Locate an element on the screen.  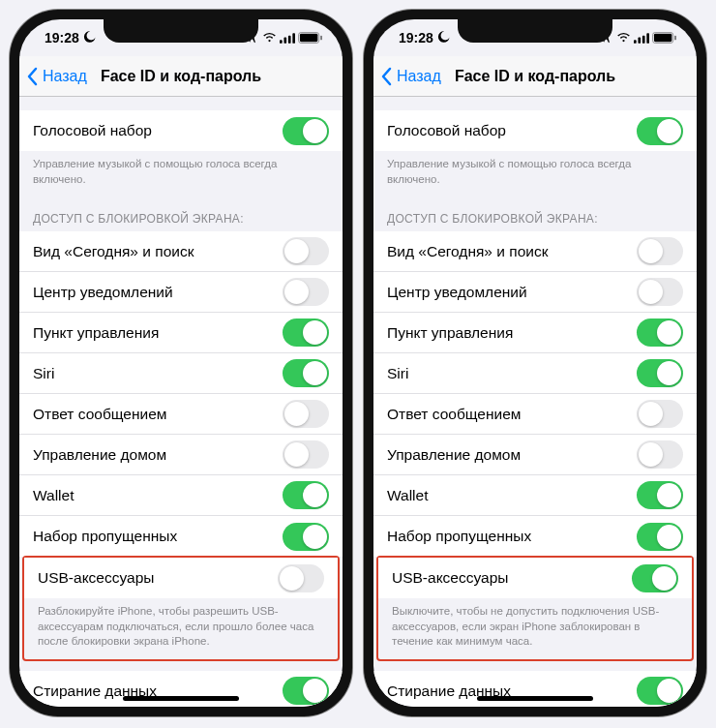
nav-bar: Назад Face ID и код-пароль is located at coordinates (535, 76).